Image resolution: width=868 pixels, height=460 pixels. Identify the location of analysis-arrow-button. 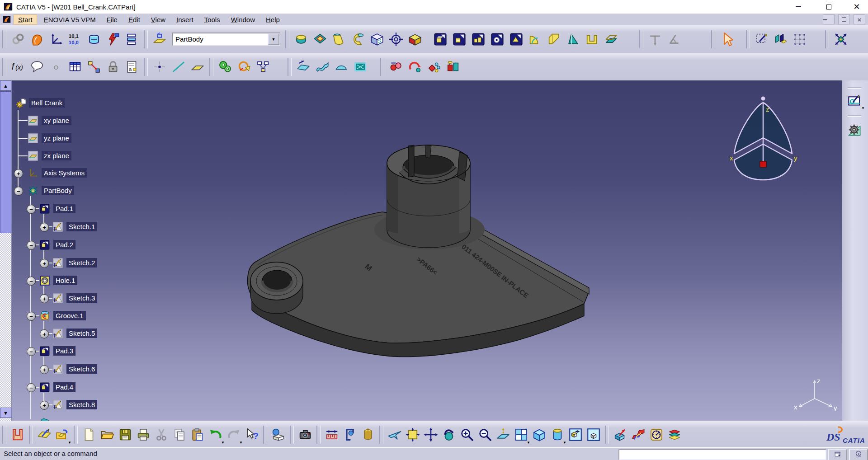
(620, 435).